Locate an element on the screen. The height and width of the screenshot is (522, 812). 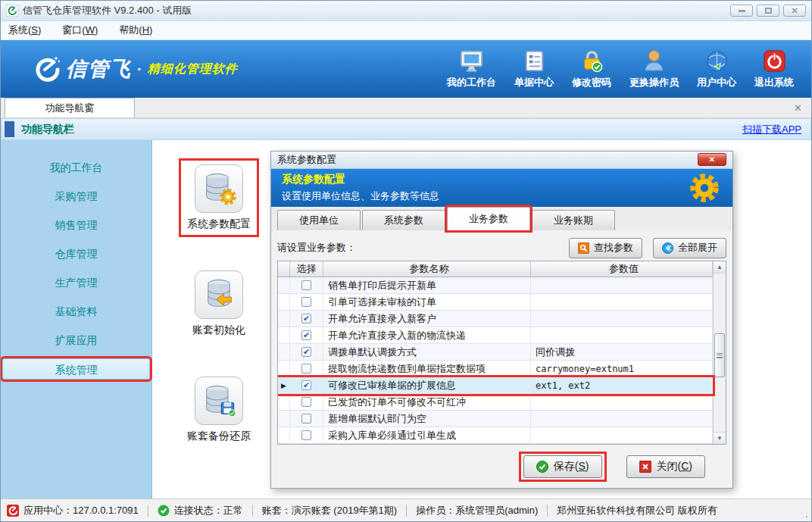
dialog-close-button: ✕ is located at coordinates (712, 159).